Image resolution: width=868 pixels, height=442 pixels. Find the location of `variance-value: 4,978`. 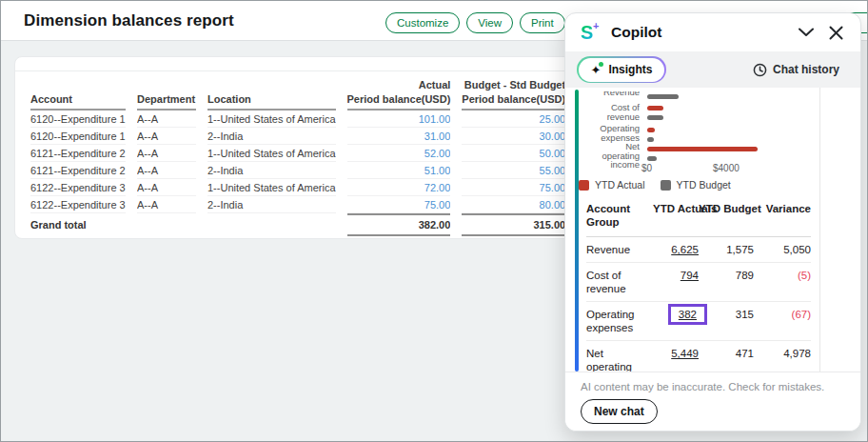

variance-value: 4,978 is located at coordinates (782, 358).